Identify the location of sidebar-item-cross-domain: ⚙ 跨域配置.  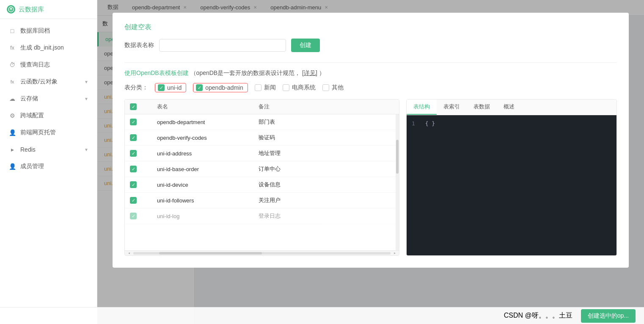
(48, 116).